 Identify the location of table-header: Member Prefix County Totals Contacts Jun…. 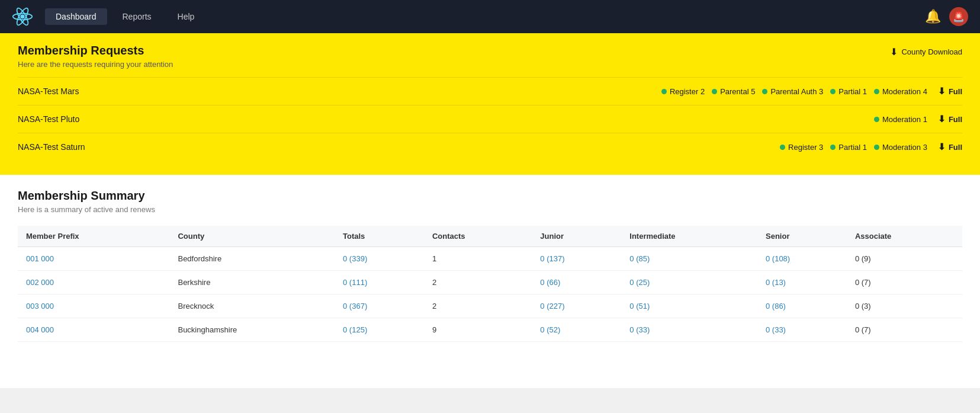
(490, 236).